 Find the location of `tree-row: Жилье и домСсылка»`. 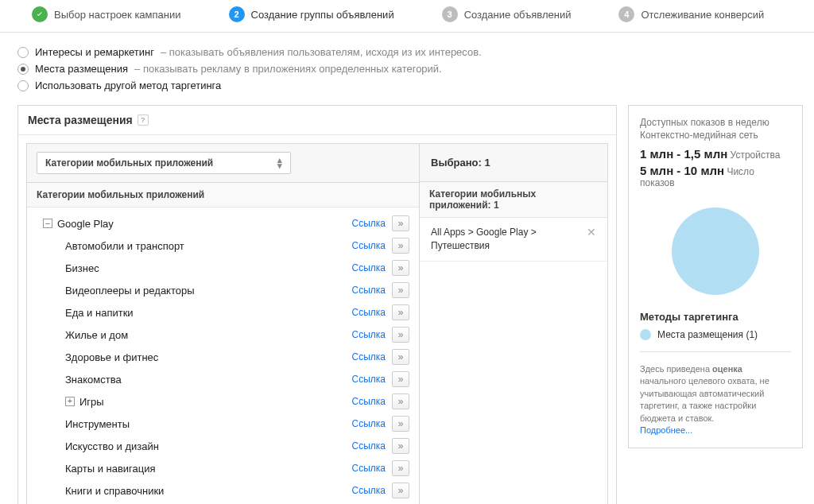

tree-row: Жилье и домСсылка» is located at coordinates (223, 335).